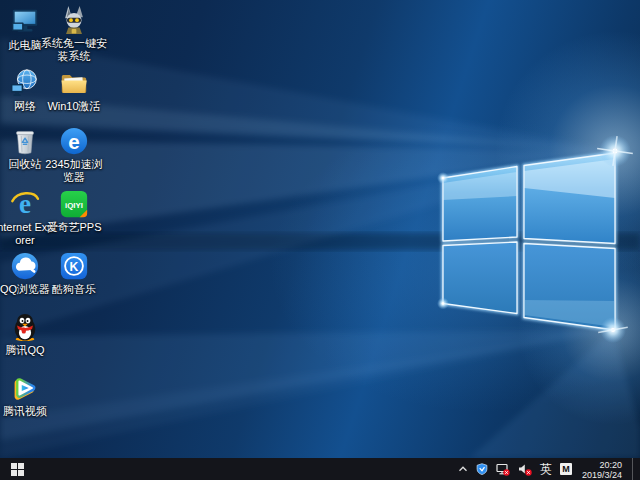 The width and height of the screenshot is (640, 480). Describe the element at coordinates (74, 141) in the screenshot. I see `2345-browser-icon: e` at that location.